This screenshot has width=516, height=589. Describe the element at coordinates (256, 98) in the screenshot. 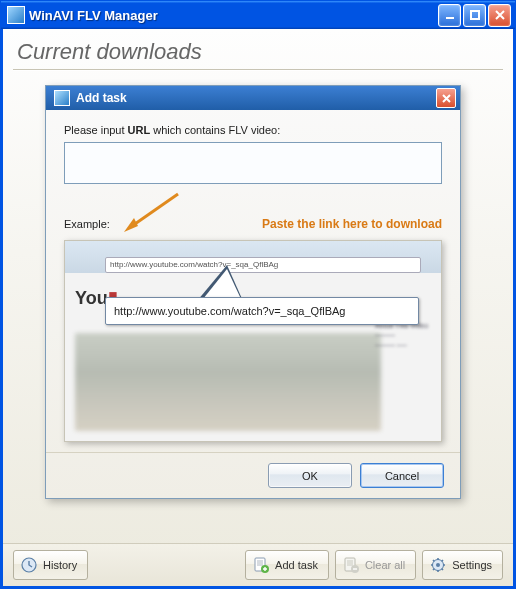

I see `dialog-title: Add task` at that location.